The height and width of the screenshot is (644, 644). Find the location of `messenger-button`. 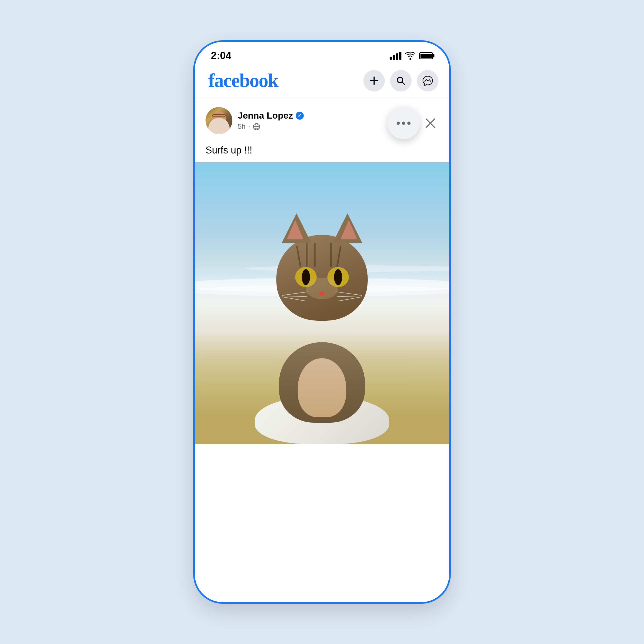

messenger-button is located at coordinates (428, 81).